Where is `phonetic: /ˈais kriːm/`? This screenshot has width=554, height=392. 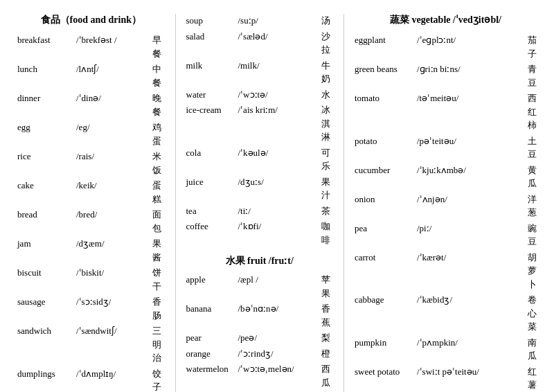 phonetic: /ˈais kriːm/ is located at coordinates (280, 110).